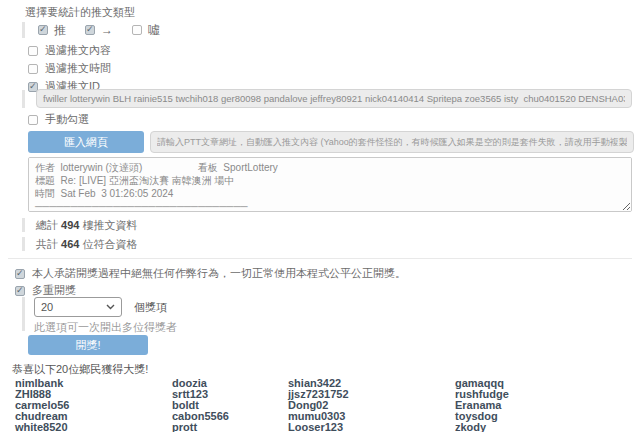 This screenshot has height=432, width=640. Describe the element at coordinates (262, 405) in the screenshot. I see `winners-grid: nimlbankZHI888carmelo56chudreamwhite8520…` at that location.